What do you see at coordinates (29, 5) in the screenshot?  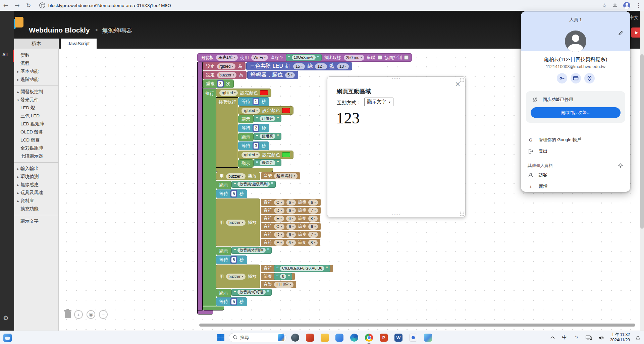 I see `reload-icon: ↻` at bounding box center [29, 5].